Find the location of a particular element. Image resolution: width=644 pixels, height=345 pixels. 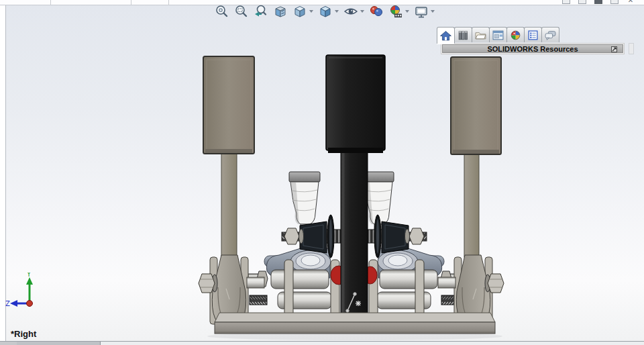

tab-solidworks-resources is located at coordinates (445, 35).